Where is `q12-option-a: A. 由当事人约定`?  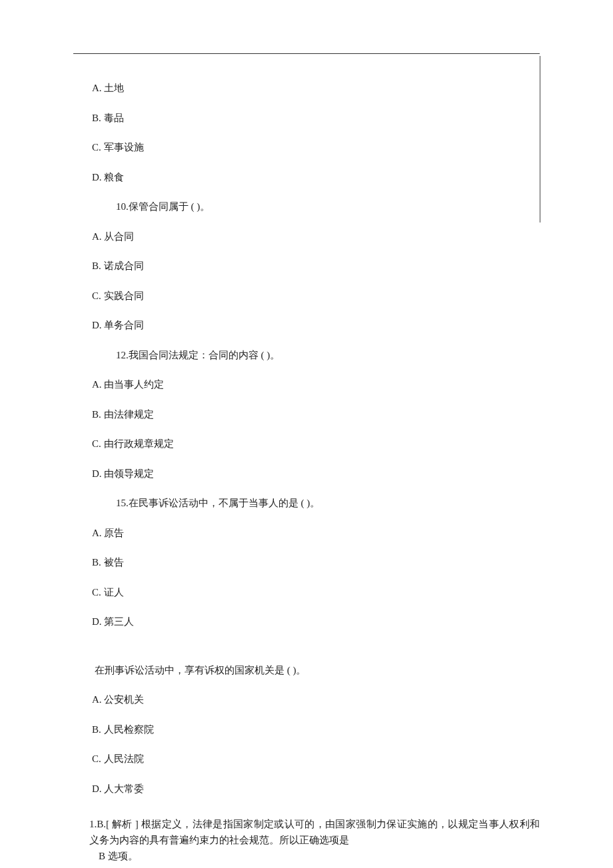
q12-option-a: A. 由当事人约定 is located at coordinates (316, 385).